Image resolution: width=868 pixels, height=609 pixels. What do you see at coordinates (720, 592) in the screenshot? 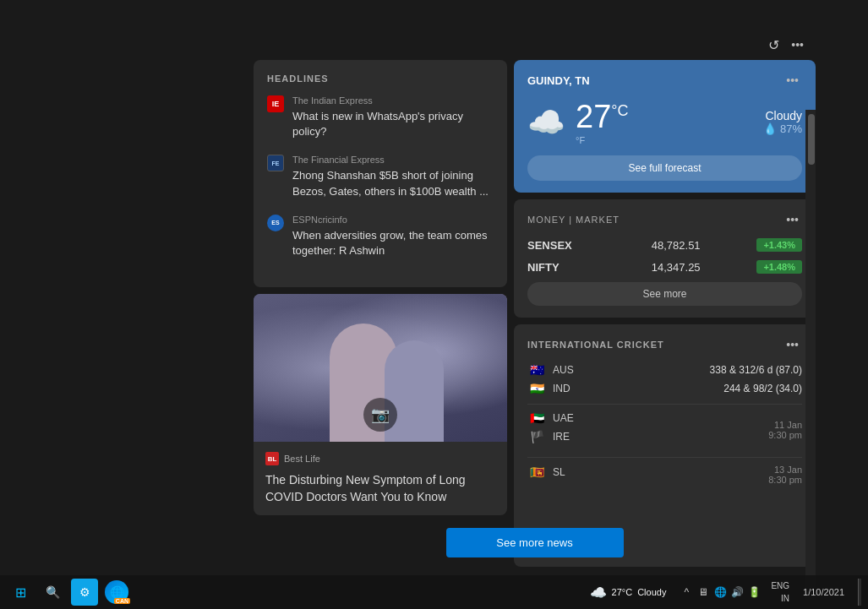
I see `tray-network-icon: 🌐` at bounding box center [720, 592].